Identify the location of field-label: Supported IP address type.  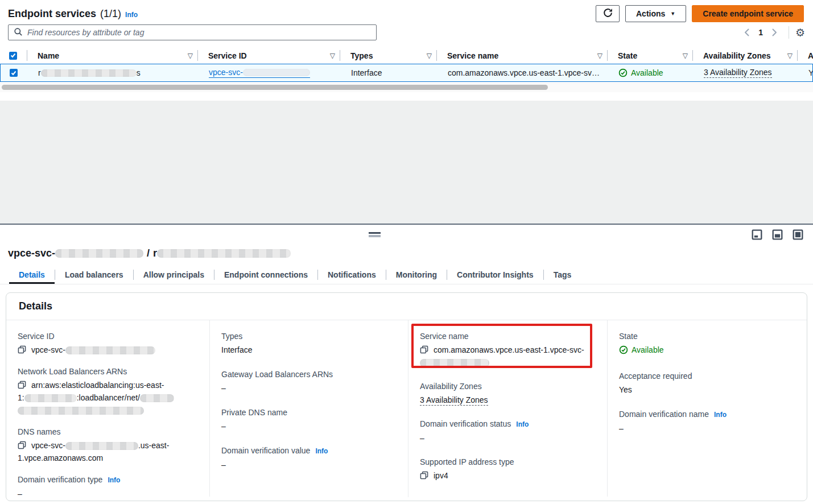
(467, 462).